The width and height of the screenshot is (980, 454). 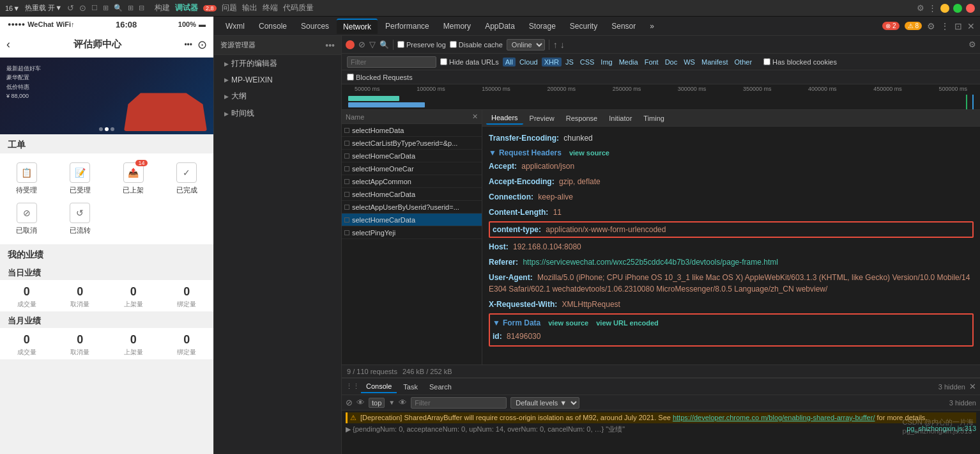 What do you see at coordinates (350, 45) in the screenshot?
I see `record-button` at bounding box center [350, 45].